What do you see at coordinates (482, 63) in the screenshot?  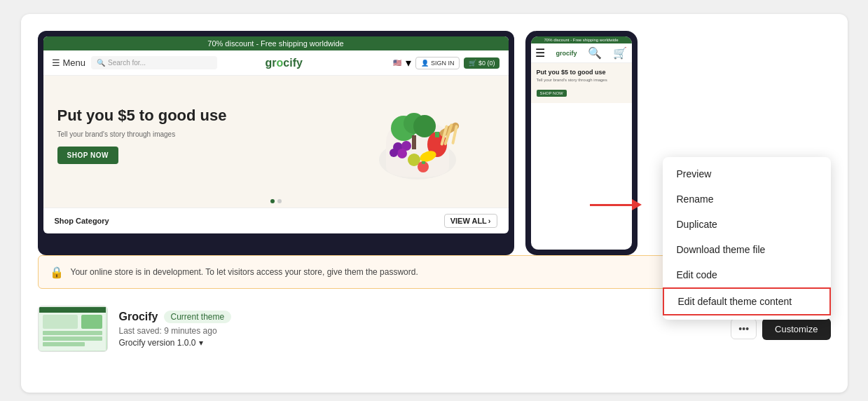 I see `cart-button: 🛒 $0 (0)` at bounding box center [482, 63].